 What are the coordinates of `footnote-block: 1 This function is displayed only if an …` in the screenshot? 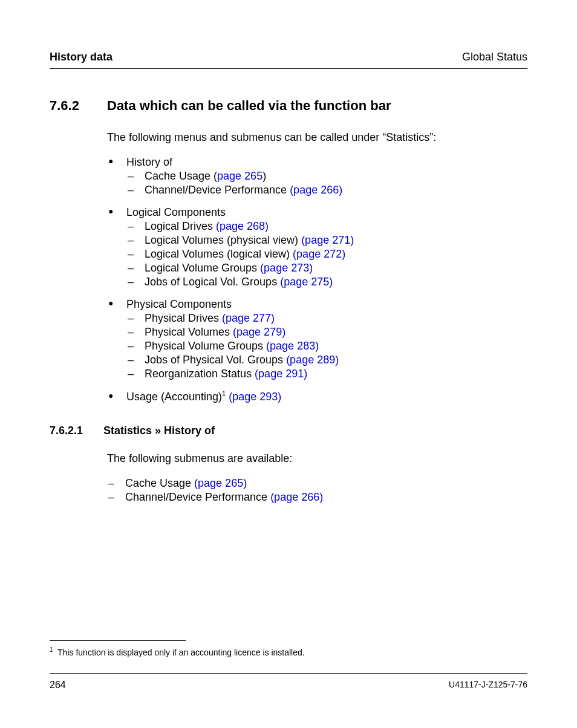 It's located at (288, 649).